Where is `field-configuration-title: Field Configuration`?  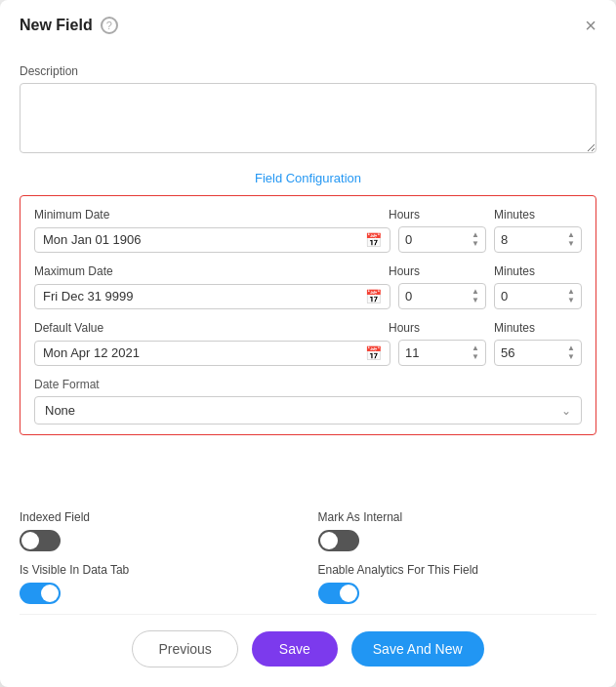 field-configuration-title: Field Configuration is located at coordinates (308, 178).